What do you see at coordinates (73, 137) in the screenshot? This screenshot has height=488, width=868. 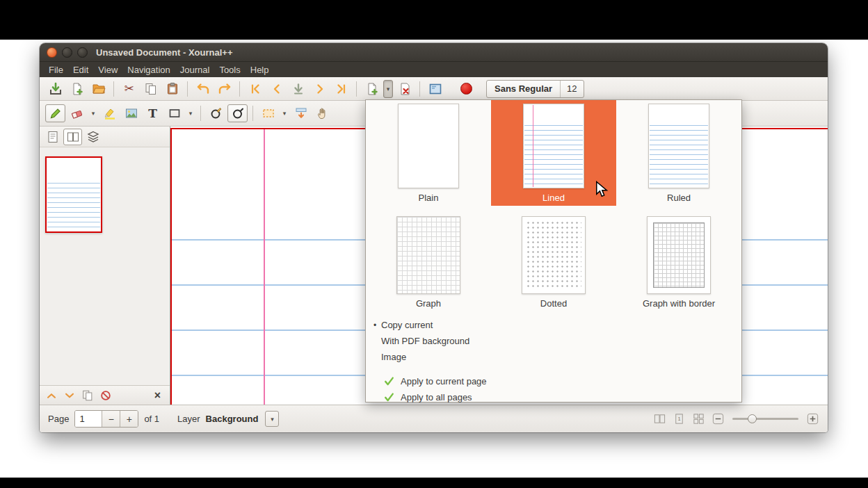 I see `pages-icon` at bounding box center [73, 137].